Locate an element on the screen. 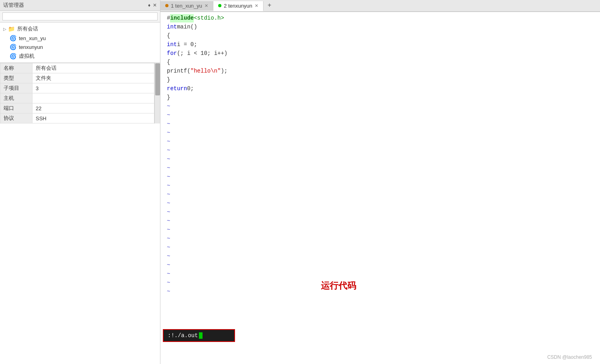 The height and width of the screenshot is (364, 600). command-box: :!./a.out is located at coordinates (199, 336).